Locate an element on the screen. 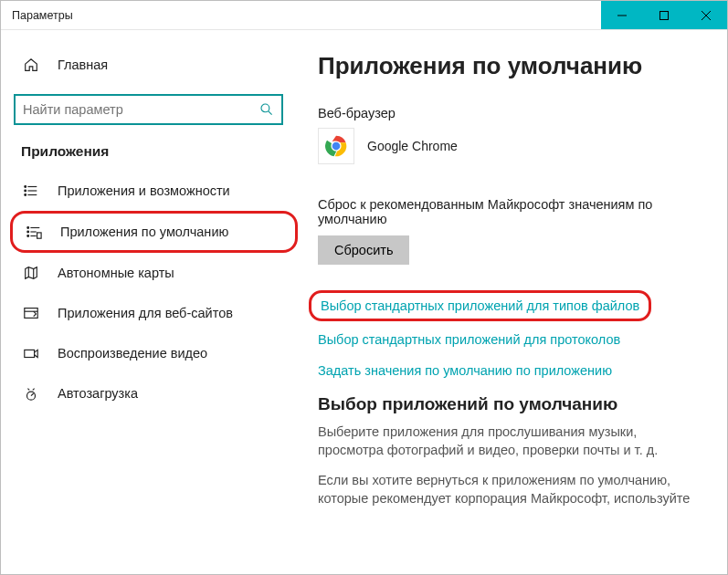 This screenshot has height=575, width=728. minimize-button is located at coordinates (622, 15).